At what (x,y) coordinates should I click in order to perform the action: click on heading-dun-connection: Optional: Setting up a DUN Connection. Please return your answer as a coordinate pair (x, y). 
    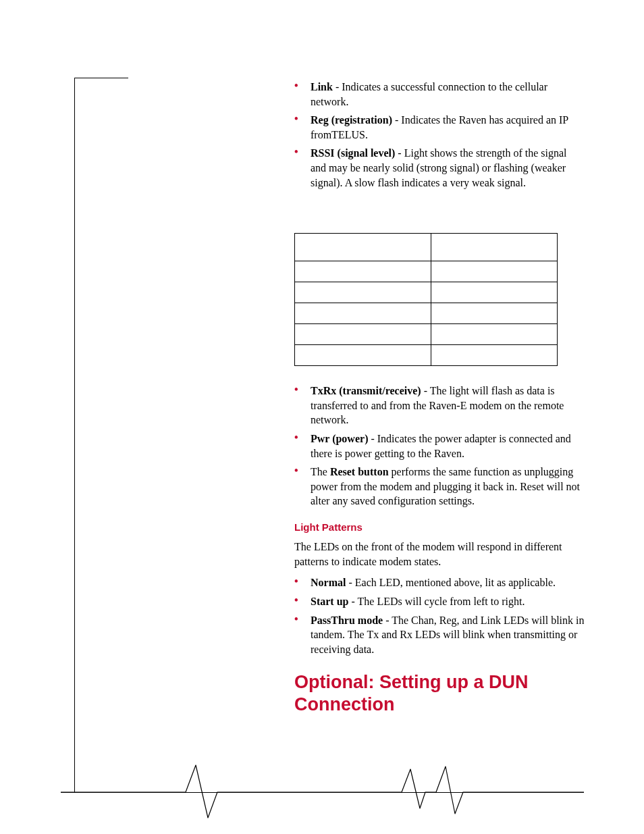
    Looking at the image, I should click on (439, 693).